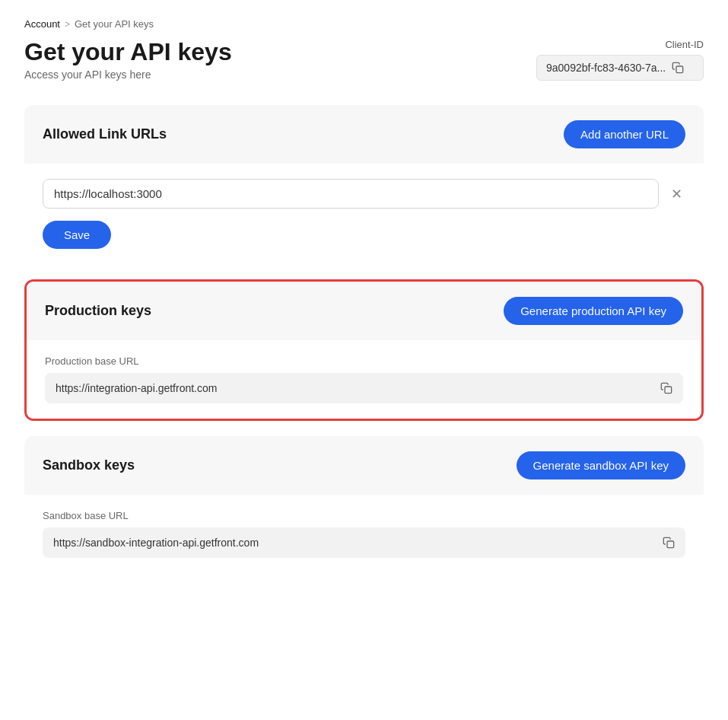  What do you see at coordinates (364, 361) in the screenshot?
I see `production-base-url-label: Production base URL` at bounding box center [364, 361].